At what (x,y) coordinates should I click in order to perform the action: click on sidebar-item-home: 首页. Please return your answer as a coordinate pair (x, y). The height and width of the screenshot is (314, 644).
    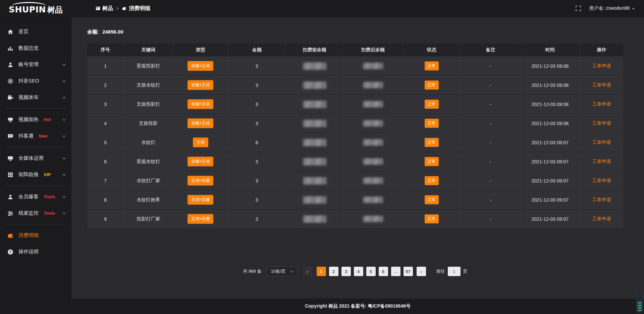
    Looking at the image, I should click on (36, 32).